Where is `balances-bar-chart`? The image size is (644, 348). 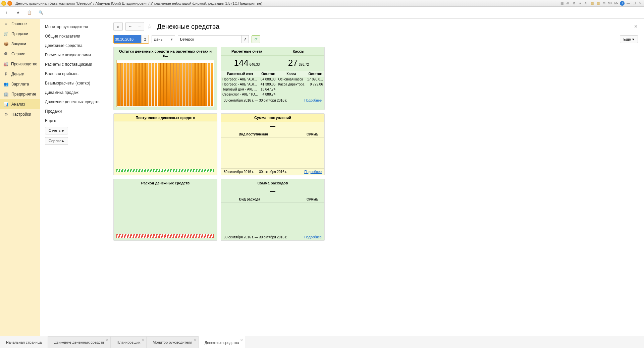
balances-bar-chart is located at coordinates (165, 84).